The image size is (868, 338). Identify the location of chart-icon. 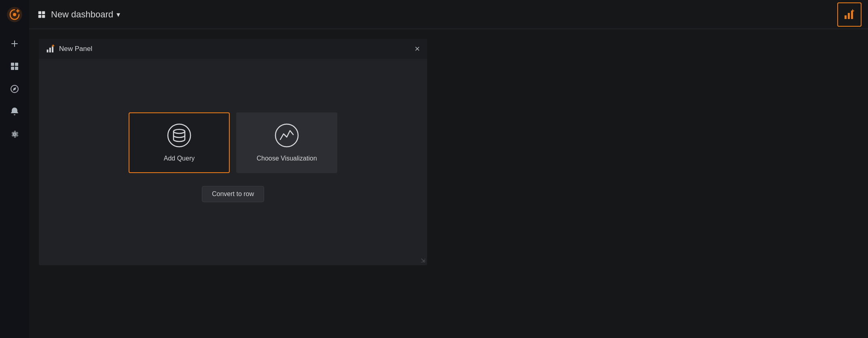
(287, 136).